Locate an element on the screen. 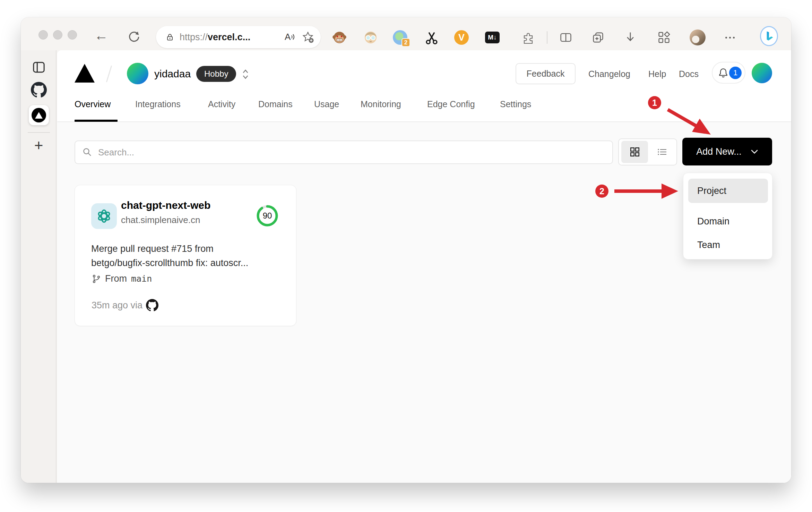 The width and height of the screenshot is (812, 512). bell-icon is located at coordinates (723, 73).